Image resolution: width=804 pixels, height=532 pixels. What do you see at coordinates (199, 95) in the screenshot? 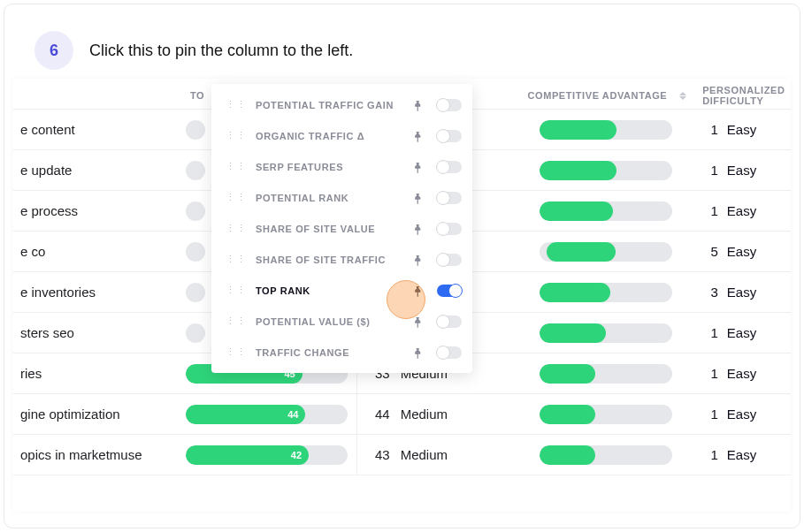
I see `column-header-to: TO` at bounding box center [199, 95].